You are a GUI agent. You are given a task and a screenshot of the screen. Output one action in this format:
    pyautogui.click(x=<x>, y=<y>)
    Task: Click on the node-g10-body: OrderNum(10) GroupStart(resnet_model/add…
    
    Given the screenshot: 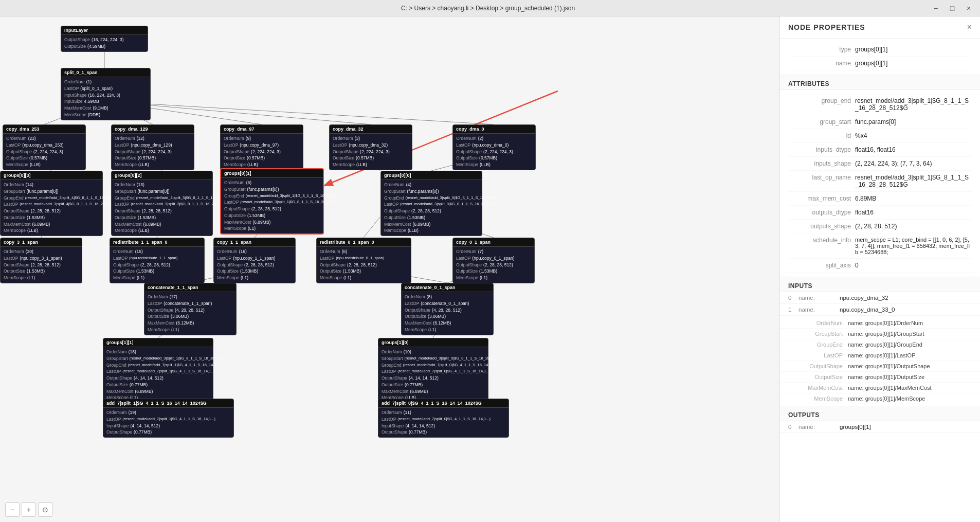 What is the action you would take?
    pyautogui.click(x=433, y=375)
    